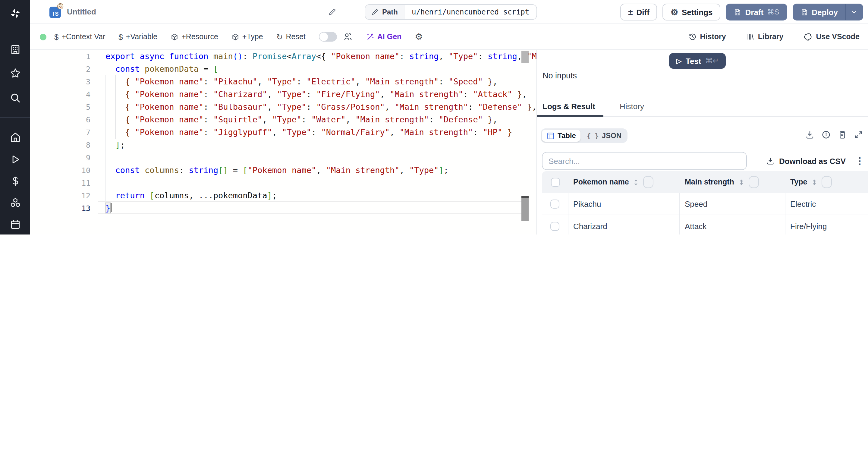  I want to click on copy-to-clipboard-icon, so click(842, 135).